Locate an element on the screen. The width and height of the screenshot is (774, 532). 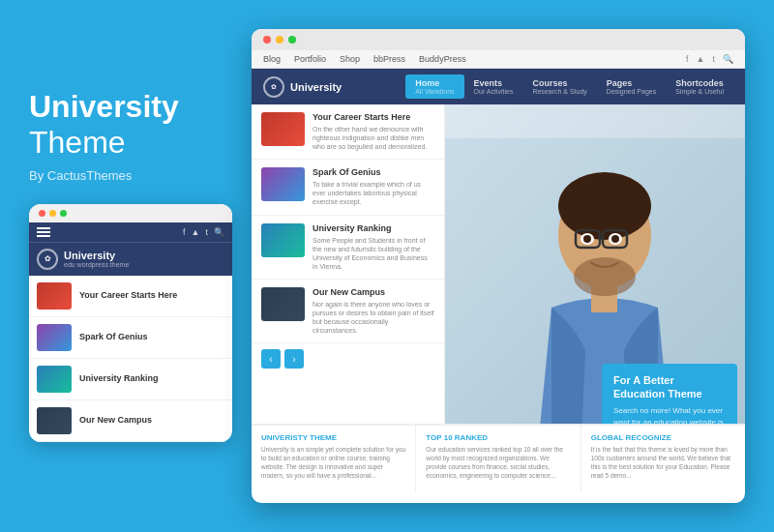
mobile-logo-sub: edu wordpress theme is located at coordinates (97, 265).